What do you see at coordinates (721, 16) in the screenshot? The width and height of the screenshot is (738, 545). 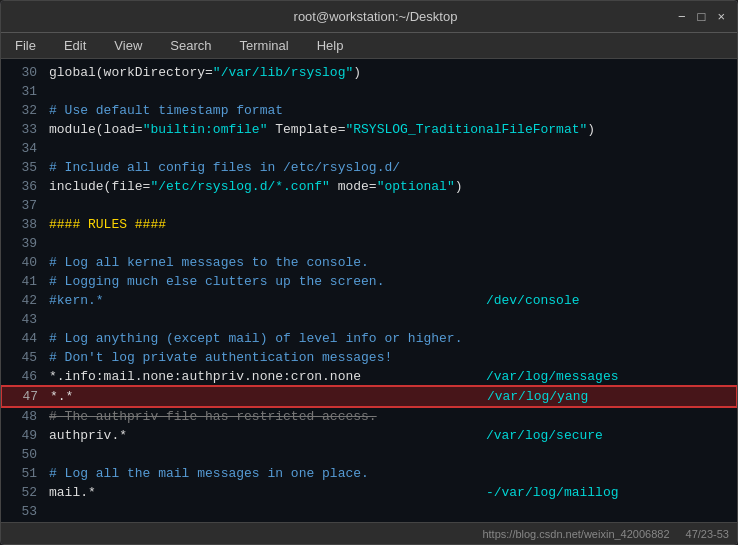 I see `close-button: ×` at bounding box center [721, 16].